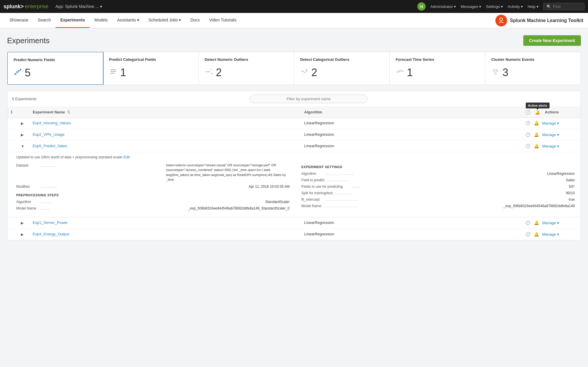  I want to click on experiment-link: Exp3_Housing_Values, so click(52, 123).